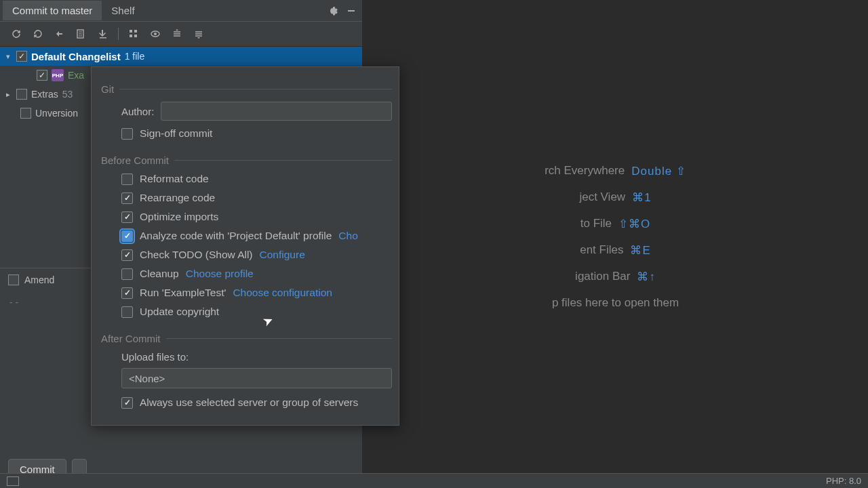  What do you see at coordinates (8, 57) in the screenshot?
I see `chevron-down-icon: ▾` at bounding box center [8, 57].